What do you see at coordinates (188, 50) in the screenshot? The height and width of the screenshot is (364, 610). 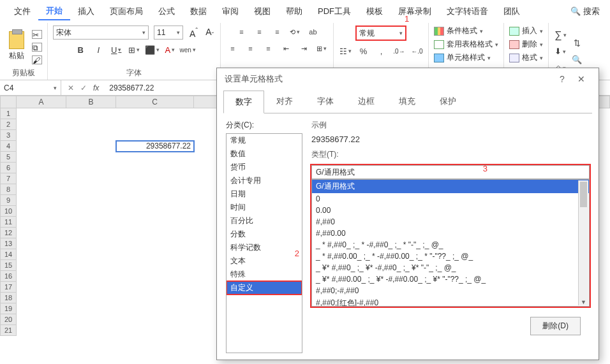 I see `phonetic-button: wen` at bounding box center [188, 50].